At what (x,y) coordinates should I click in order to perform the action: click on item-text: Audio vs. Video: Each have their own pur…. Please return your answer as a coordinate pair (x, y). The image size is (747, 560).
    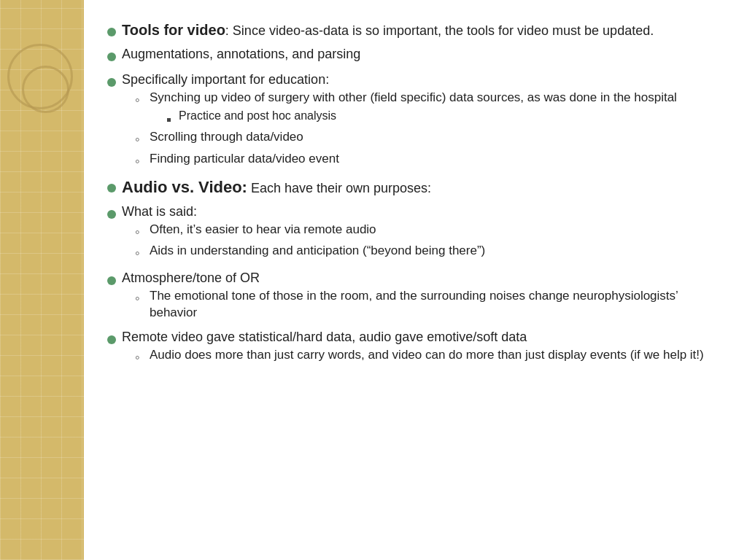
    Looking at the image, I should click on (420, 187).